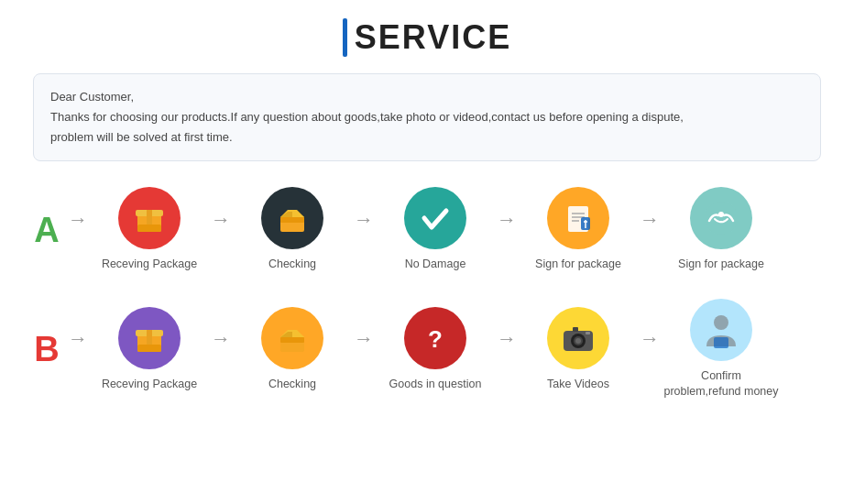 This screenshot has width=854, height=504. Describe the element at coordinates (432, 38) in the screenshot. I see `page-title: SERVICE` at that location.